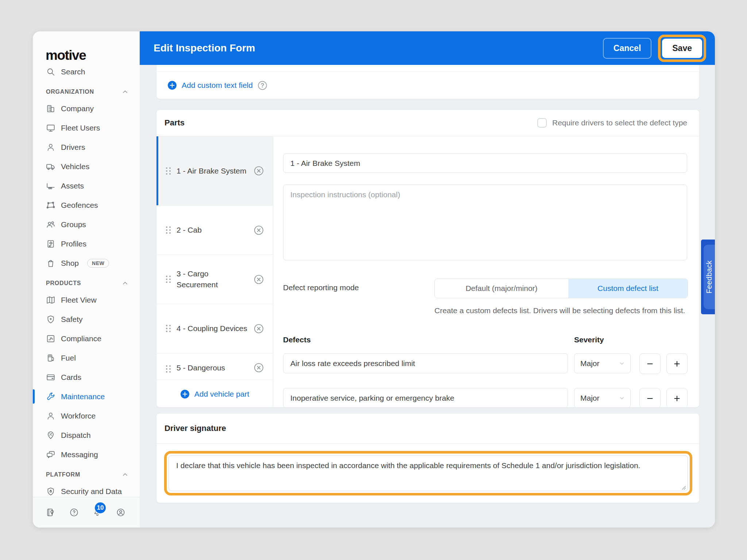 The image size is (747, 560). What do you see at coordinates (682, 48) in the screenshot?
I see `save-button: Save` at bounding box center [682, 48].